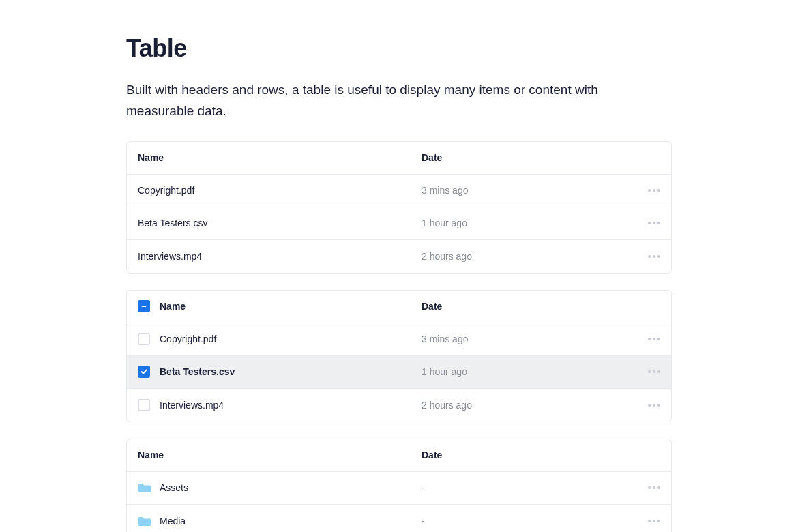 The width and height of the screenshot is (798, 532). I want to click on cell-name: Media, so click(291, 521).